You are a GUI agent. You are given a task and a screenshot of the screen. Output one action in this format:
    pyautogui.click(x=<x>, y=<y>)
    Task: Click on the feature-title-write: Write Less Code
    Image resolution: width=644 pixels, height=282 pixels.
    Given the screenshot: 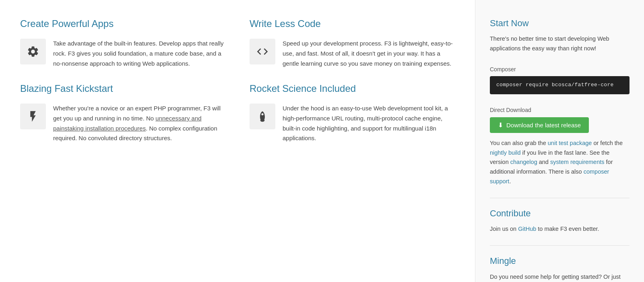 What is the action you would take?
    pyautogui.click(x=352, y=24)
    